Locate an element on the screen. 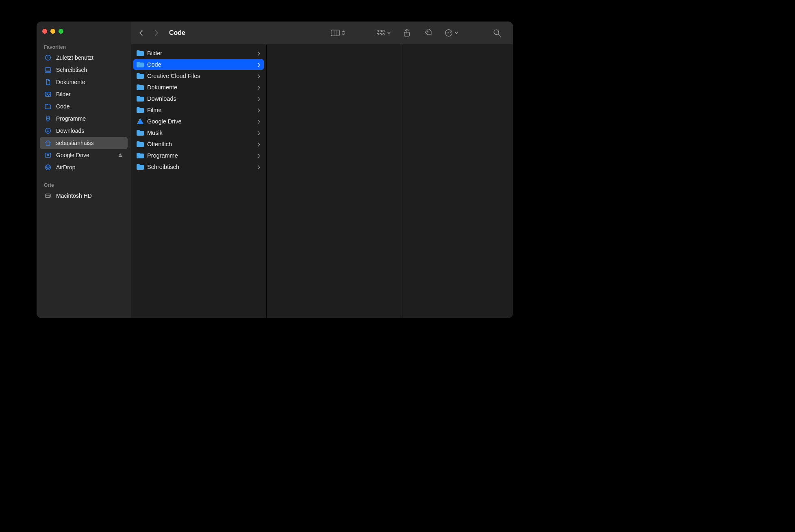 The height and width of the screenshot is (532, 795). sidebar-item-drive: Google Drive is located at coordinates (84, 155).